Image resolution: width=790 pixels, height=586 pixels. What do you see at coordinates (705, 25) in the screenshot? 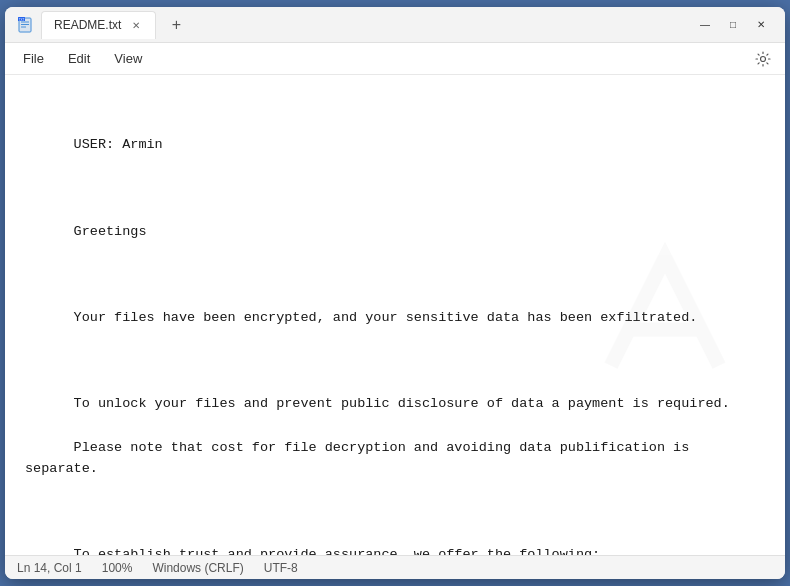
I see `minimize-button: —` at bounding box center [705, 25].